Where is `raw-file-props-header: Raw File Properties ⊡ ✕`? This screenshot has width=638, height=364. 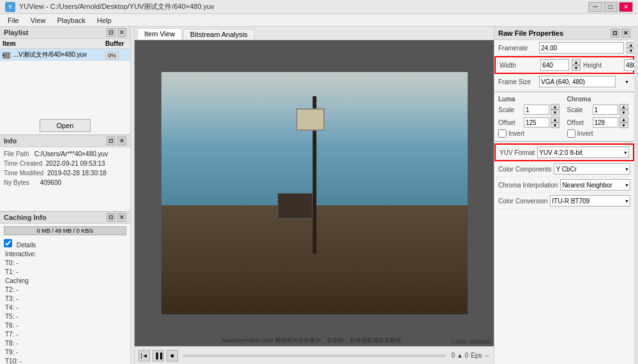
raw-file-props-header: Raw File Properties ⊡ ✕ is located at coordinates (564, 33).